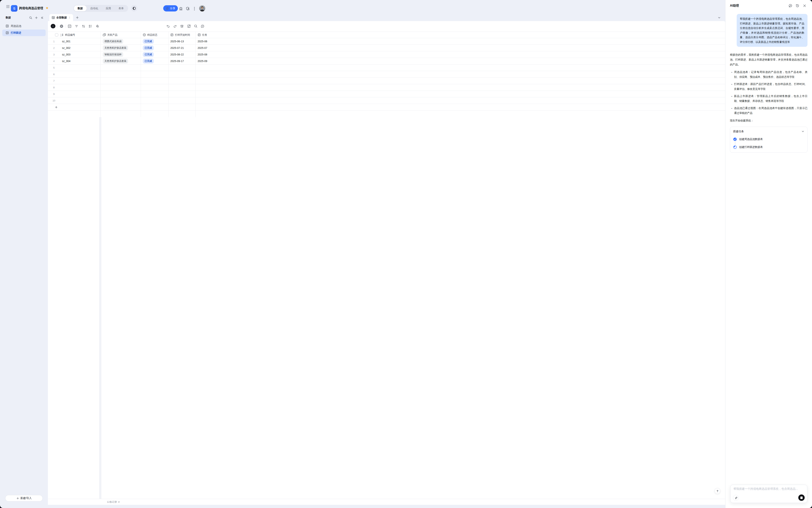 The image size is (812, 508). What do you see at coordinates (387, 87) in the screenshot?
I see `table-row-empty: 8` at bounding box center [387, 87].